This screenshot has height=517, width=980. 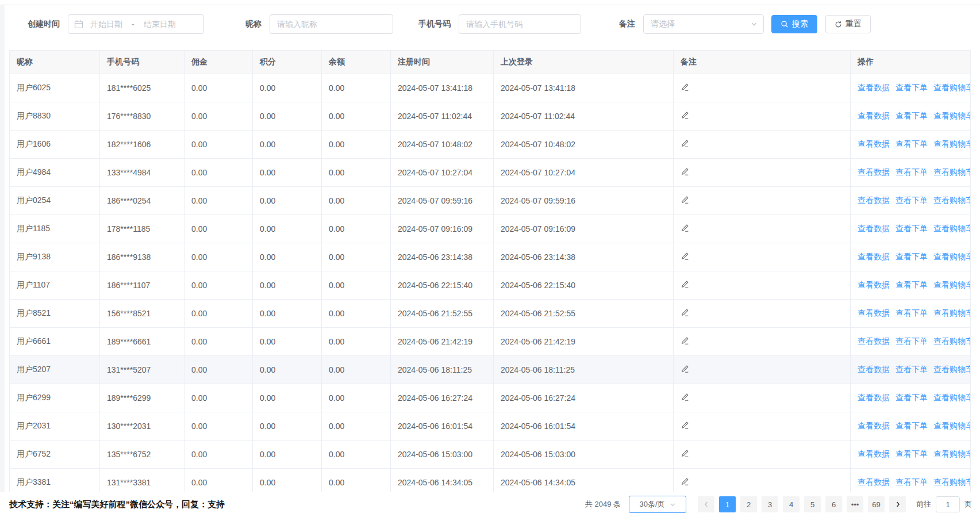 What do you see at coordinates (143, 481) in the screenshot?
I see `cell-phone: 131****3381` at bounding box center [143, 481].